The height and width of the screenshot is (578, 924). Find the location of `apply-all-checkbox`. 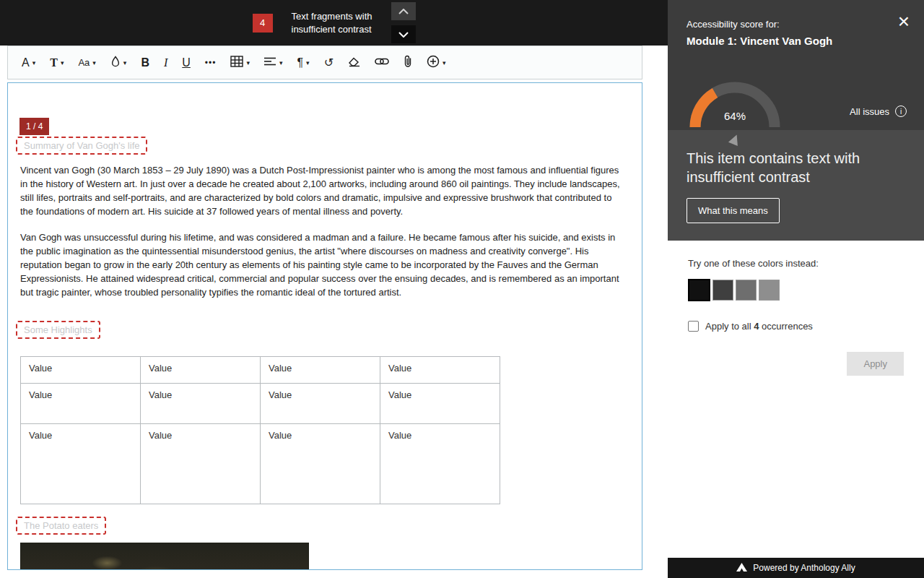

apply-all-checkbox is located at coordinates (693, 327).